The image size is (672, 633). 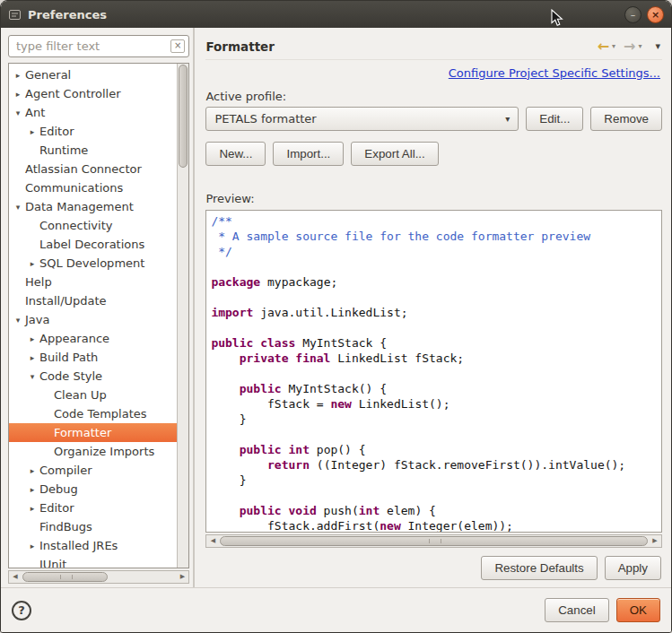 I want to click on code-line: /**, so click(x=434, y=221).